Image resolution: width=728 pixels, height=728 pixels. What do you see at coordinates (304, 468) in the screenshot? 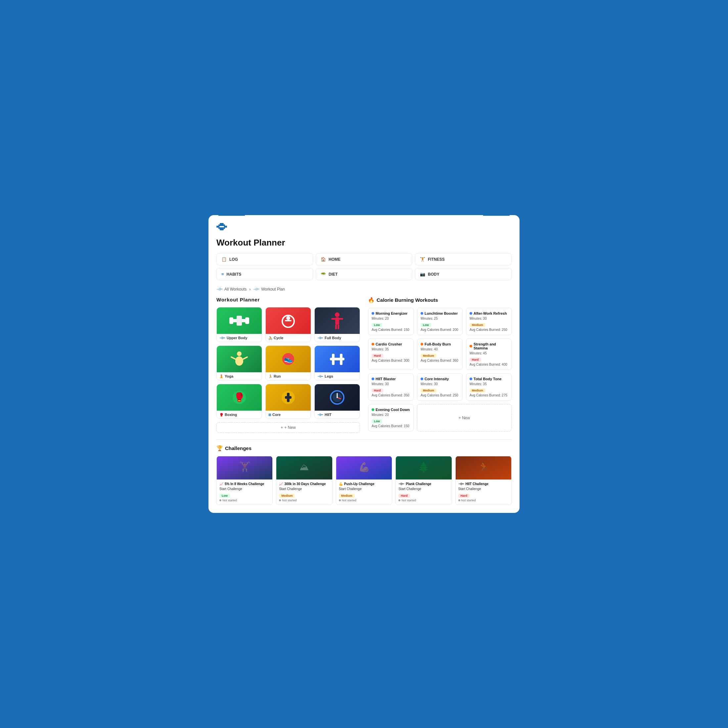
I see `challenge-img-1: ⛰` at bounding box center [304, 468].